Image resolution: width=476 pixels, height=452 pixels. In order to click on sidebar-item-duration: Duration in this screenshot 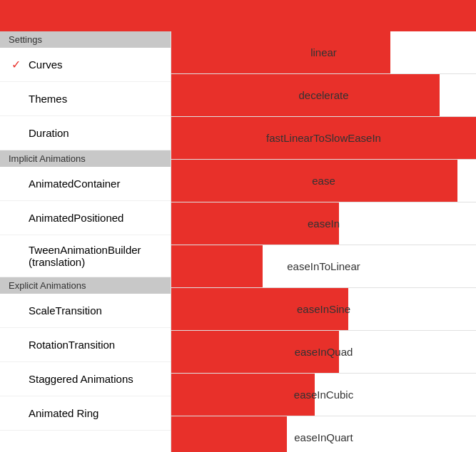, I will do `click(86, 133)`.